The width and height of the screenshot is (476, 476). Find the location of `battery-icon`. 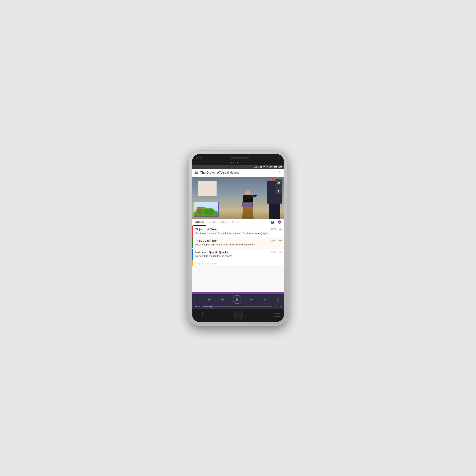

battery-icon is located at coordinates (276, 167).